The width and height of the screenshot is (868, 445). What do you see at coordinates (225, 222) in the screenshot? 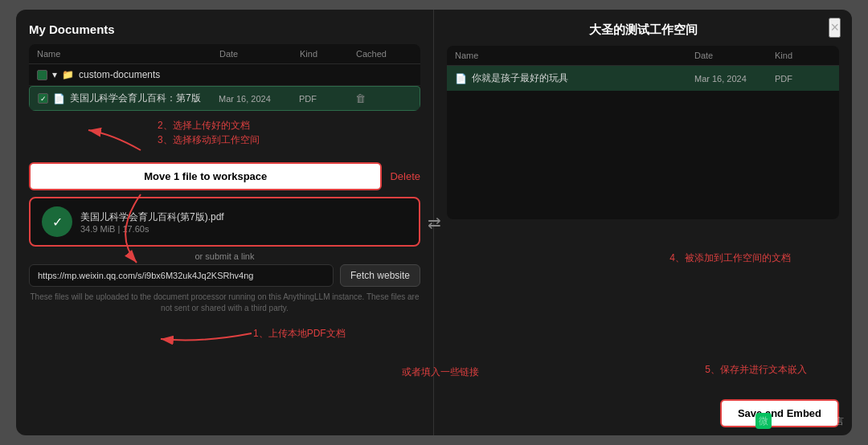
I see `upload-area: ✓ 美国儿科学会育儿百科(第7版).pdf 34.9 MiB | 17.60s` at bounding box center [225, 222].